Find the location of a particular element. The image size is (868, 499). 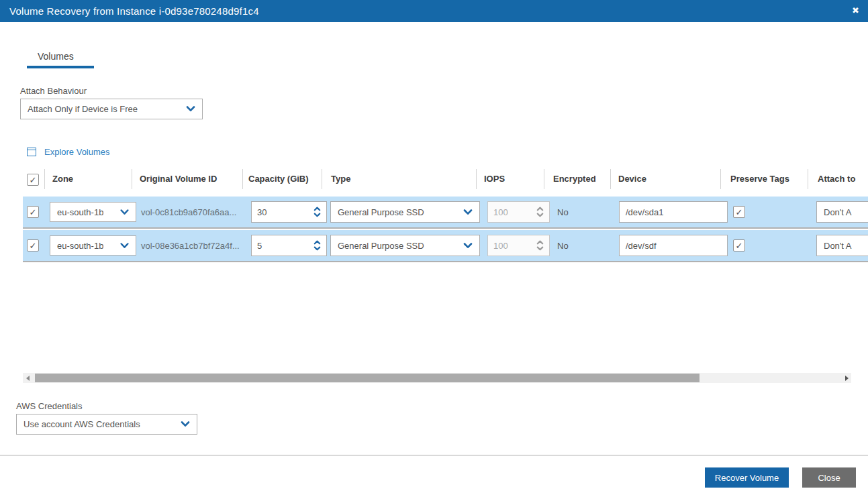

original-volume-id: vol-0c81cb9a670fa6aa... is located at coordinates (189, 212).